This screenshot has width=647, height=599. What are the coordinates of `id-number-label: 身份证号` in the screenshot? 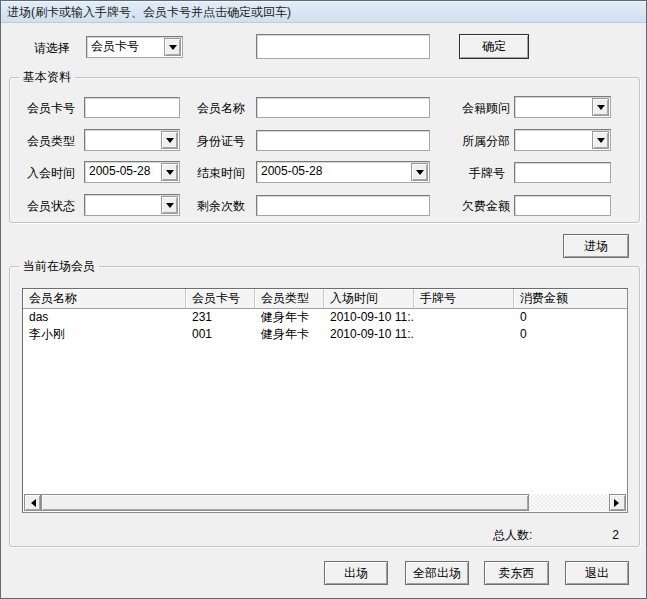 It's located at (221, 142).